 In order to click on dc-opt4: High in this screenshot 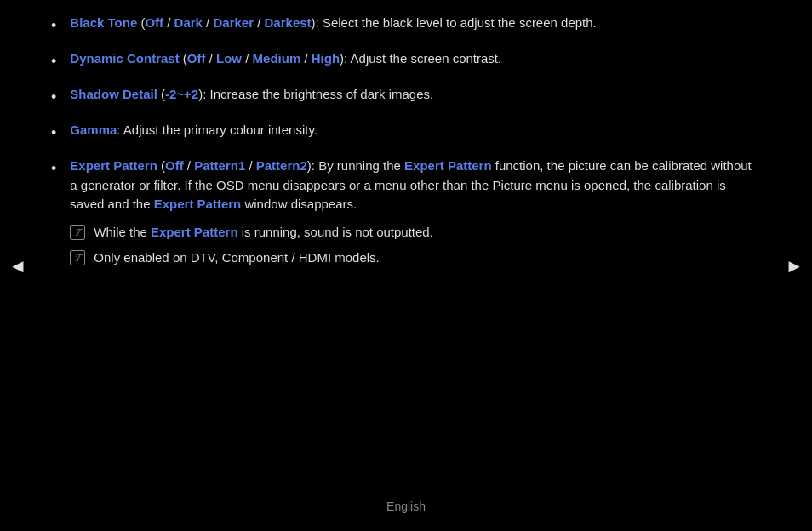, I will do `click(325, 58)`.